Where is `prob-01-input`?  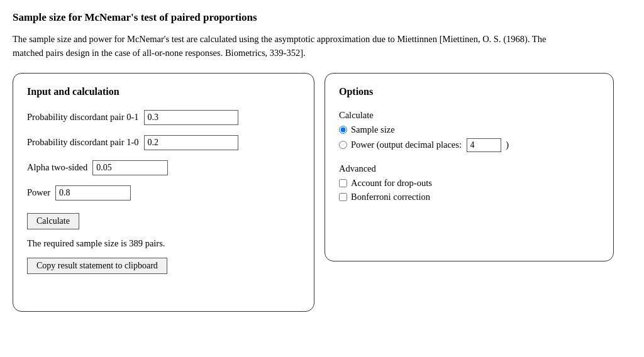 prob-01-input is located at coordinates (191, 118).